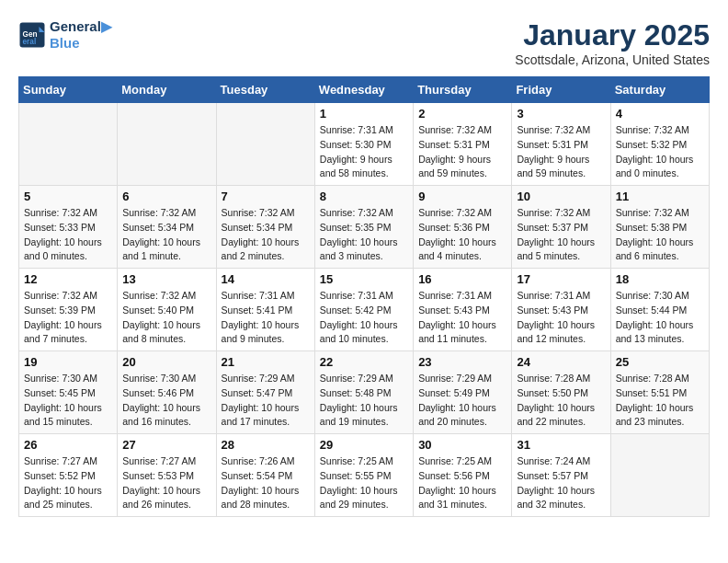 This screenshot has width=728, height=563. I want to click on day-info: Sunrise: 7:29 AM Sunset: 5:48 PM Dayligh…, so click(364, 401).